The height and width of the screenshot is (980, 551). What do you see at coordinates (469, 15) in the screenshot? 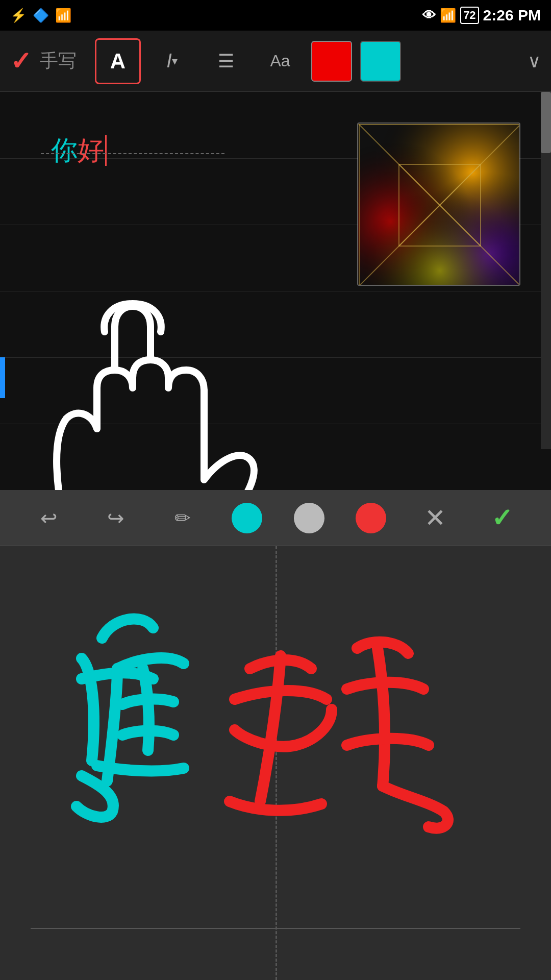
I see `battery-level: 72` at bounding box center [469, 15].